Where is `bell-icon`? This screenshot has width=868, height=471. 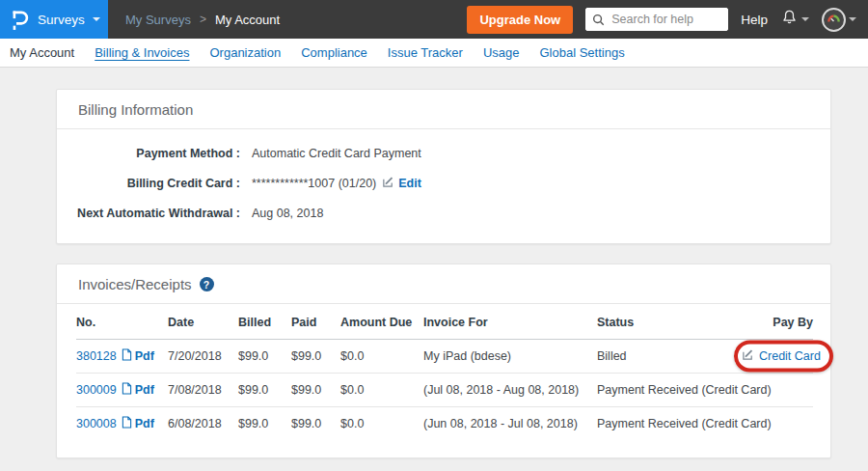
bell-icon is located at coordinates (789, 19).